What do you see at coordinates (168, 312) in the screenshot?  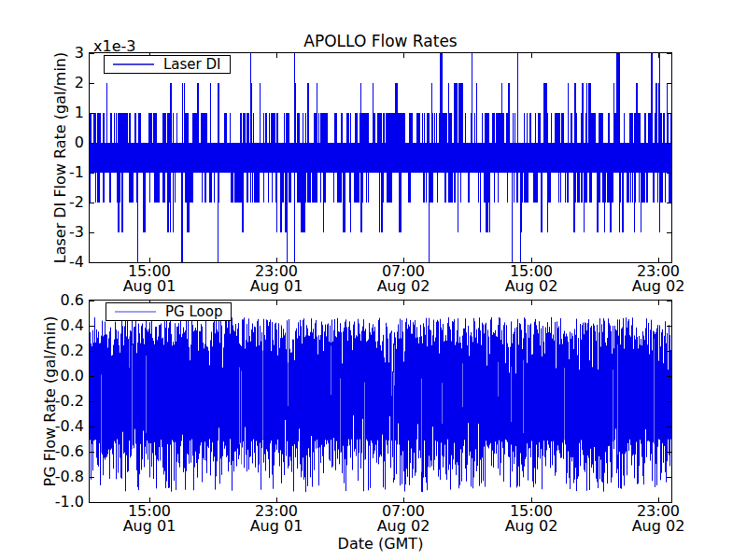 I see `legend-pg-loop: PG Loop` at bounding box center [168, 312].